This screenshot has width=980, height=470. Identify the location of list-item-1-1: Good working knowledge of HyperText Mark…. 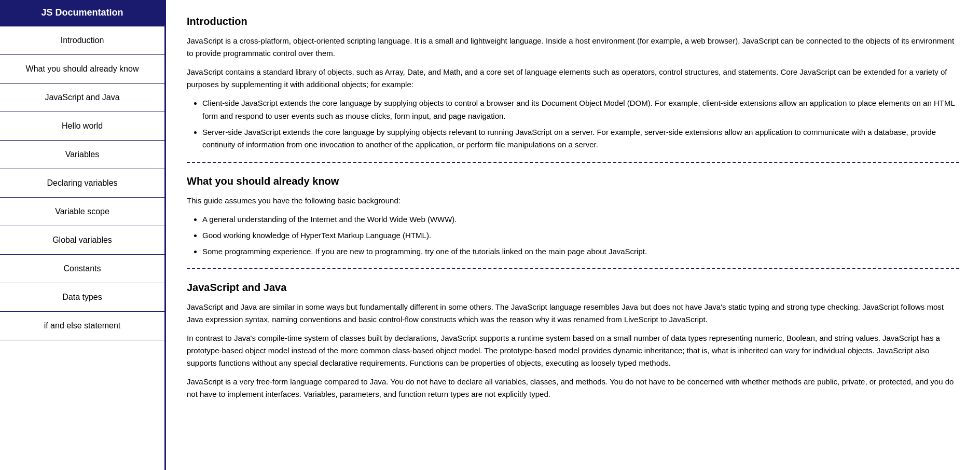
(581, 236).